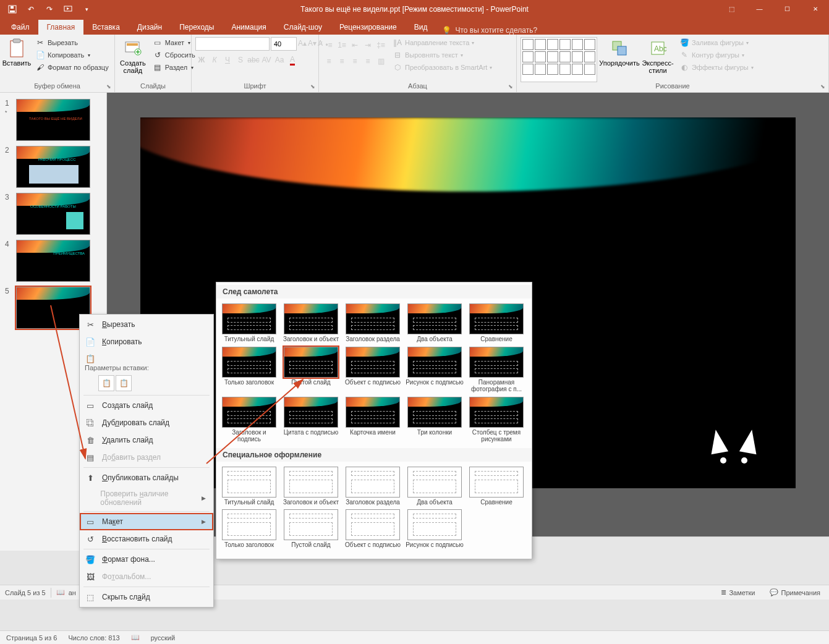  Describe the element at coordinates (284, 44) in the screenshot. I see `font-size-combo` at that location.